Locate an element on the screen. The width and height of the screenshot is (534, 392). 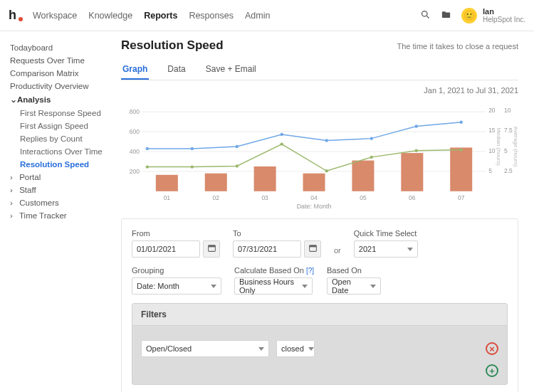
sidebar-item-first-assign-speed: First Assign Speed is located at coordinates (63, 126).